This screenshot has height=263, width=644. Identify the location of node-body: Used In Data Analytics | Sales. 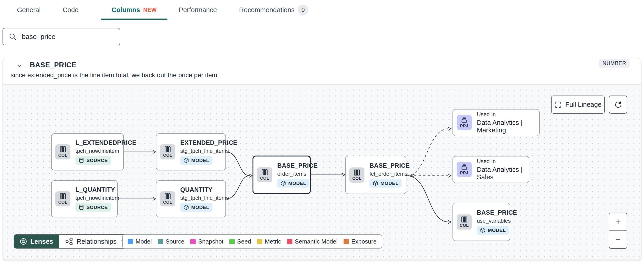
(503, 170).